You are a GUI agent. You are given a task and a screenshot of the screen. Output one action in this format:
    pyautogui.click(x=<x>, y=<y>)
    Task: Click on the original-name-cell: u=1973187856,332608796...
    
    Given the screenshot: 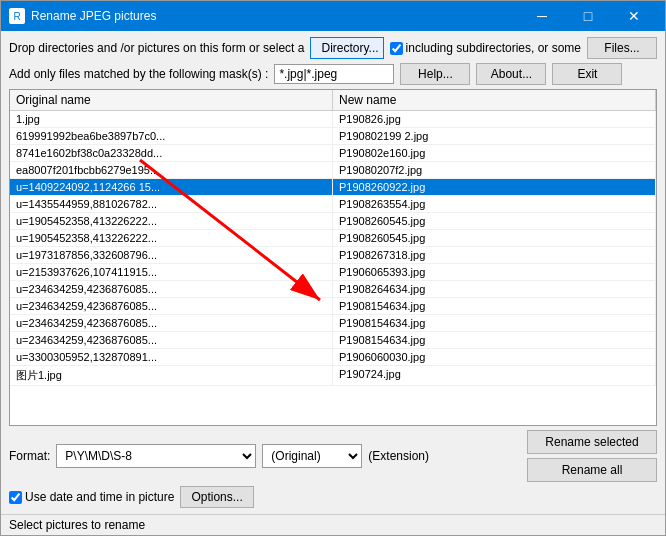 What is the action you would take?
    pyautogui.click(x=172, y=255)
    